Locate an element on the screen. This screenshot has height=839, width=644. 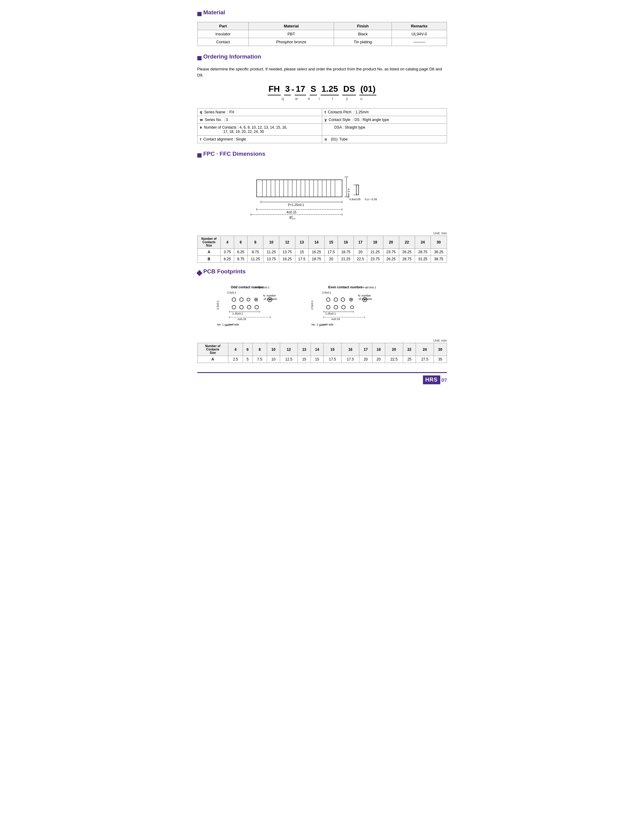
pcb-heading: PCB Footprints is located at coordinates (322, 273).